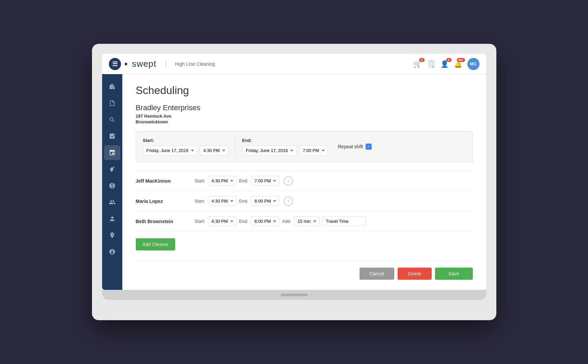  Describe the element at coordinates (304, 201) in the screenshot. I see `cleaner-row: Maria Lopez Start: 4:30 PM End: 6:00 PM …` at that location.